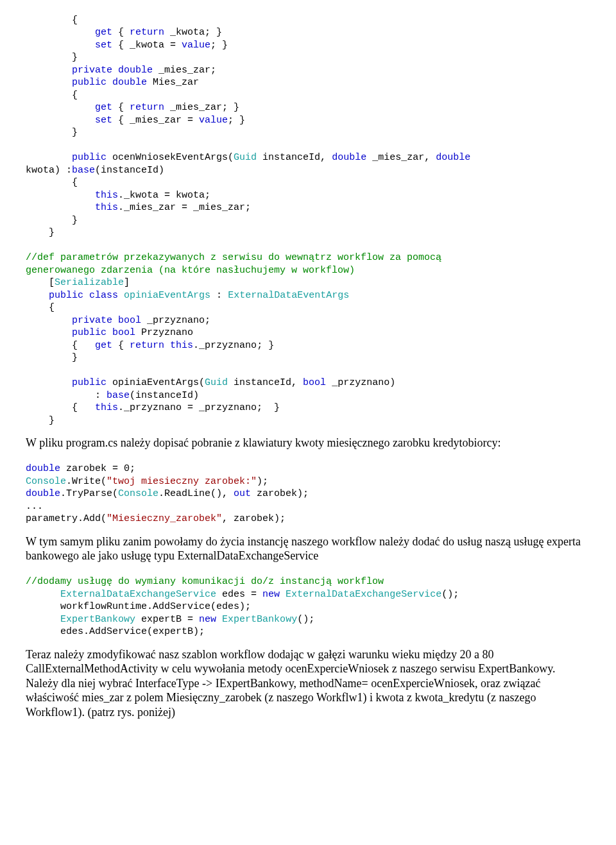  What do you see at coordinates (308, 662) in the screenshot?
I see `paragraph-3: Teraz należy zmodyfikować nasz szablon w…` at bounding box center [308, 662].